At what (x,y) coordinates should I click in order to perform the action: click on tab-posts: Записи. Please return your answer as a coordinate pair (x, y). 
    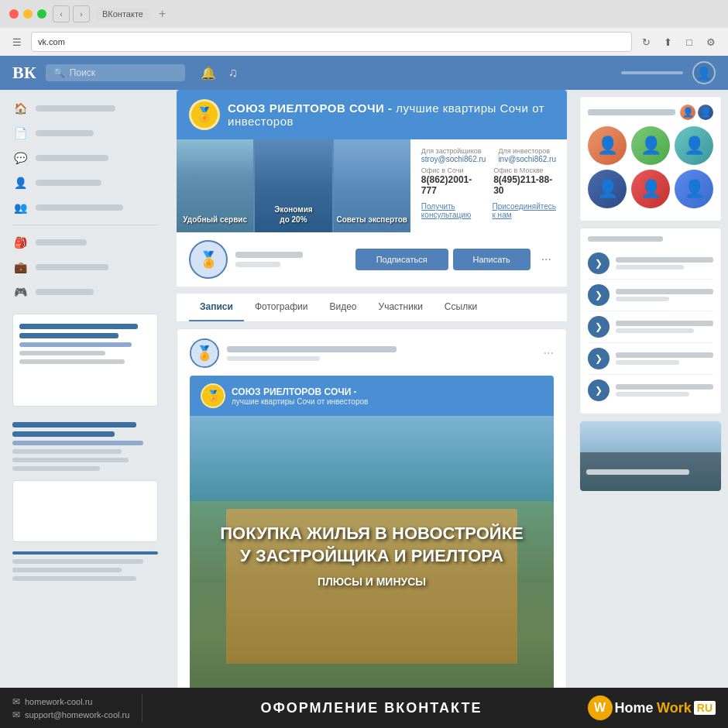
    Looking at the image, I should click on (217, 307).